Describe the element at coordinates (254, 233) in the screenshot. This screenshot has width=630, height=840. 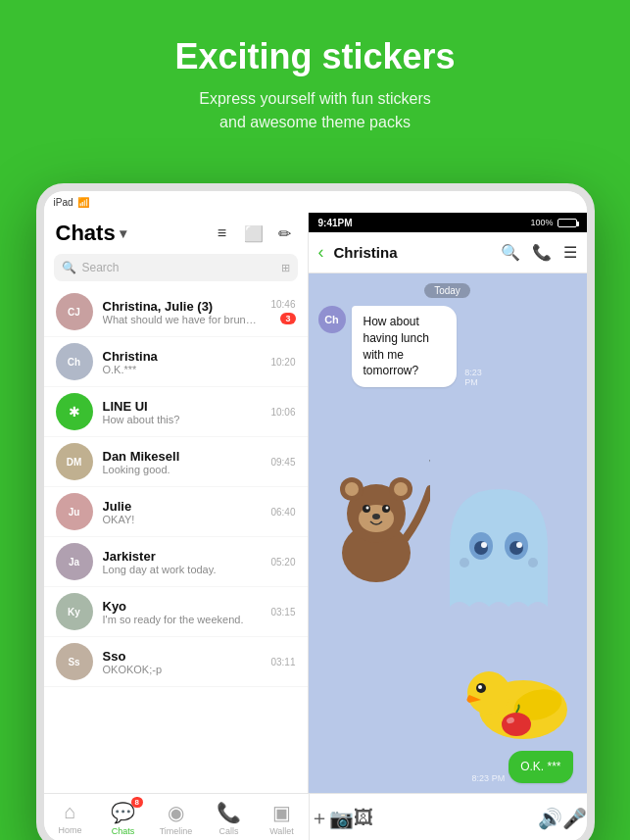
I see `video-icon: ⬜` at that location.